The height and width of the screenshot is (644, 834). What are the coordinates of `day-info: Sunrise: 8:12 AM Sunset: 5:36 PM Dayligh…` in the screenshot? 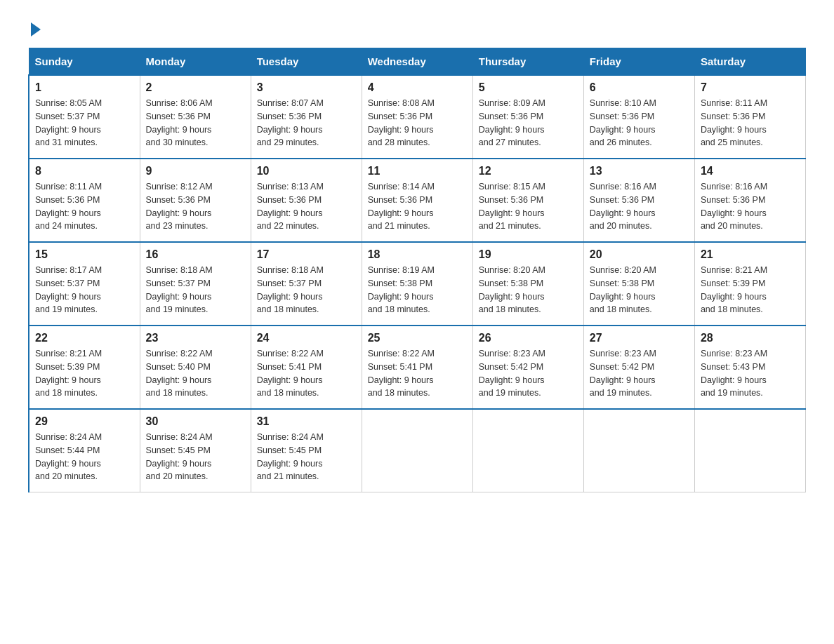 It's located at (195, 206).